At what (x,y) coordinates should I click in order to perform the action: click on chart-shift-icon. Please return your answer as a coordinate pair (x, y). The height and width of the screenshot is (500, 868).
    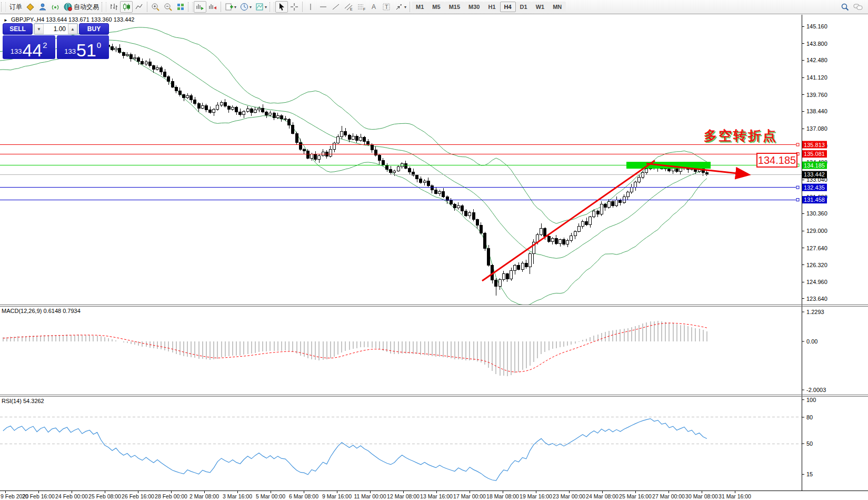
    Looking at the image, I should click on (213, 7).